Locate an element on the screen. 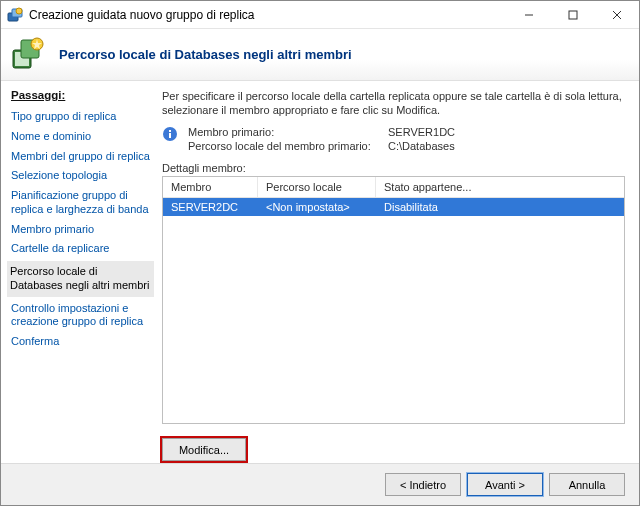 The width and height of the screenshot is (640, 506). cell-member: SERVER2DC is located at coordinates (210, 207).